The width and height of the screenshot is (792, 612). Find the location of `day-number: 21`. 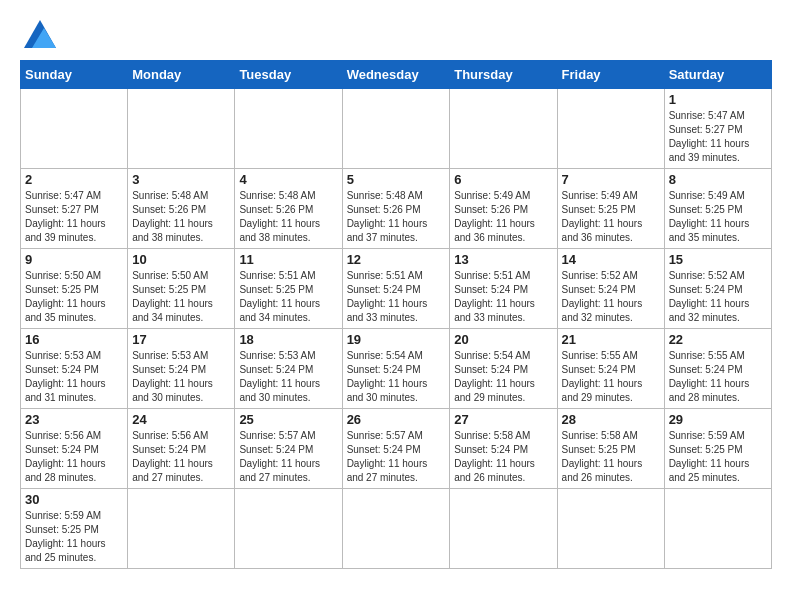

day-number: 21 is located at coordinates (611, 340).